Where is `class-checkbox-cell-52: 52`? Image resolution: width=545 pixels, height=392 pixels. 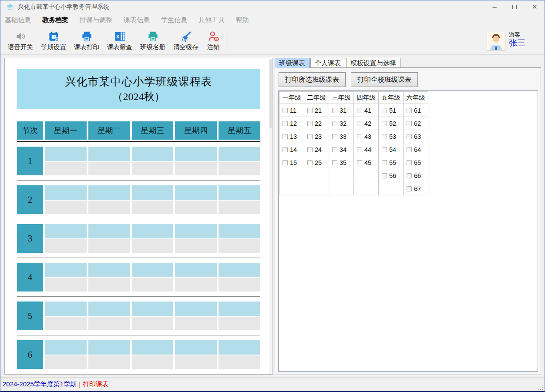 class-checkbox-cell-52: 52 is located at coordinates (391, 124).